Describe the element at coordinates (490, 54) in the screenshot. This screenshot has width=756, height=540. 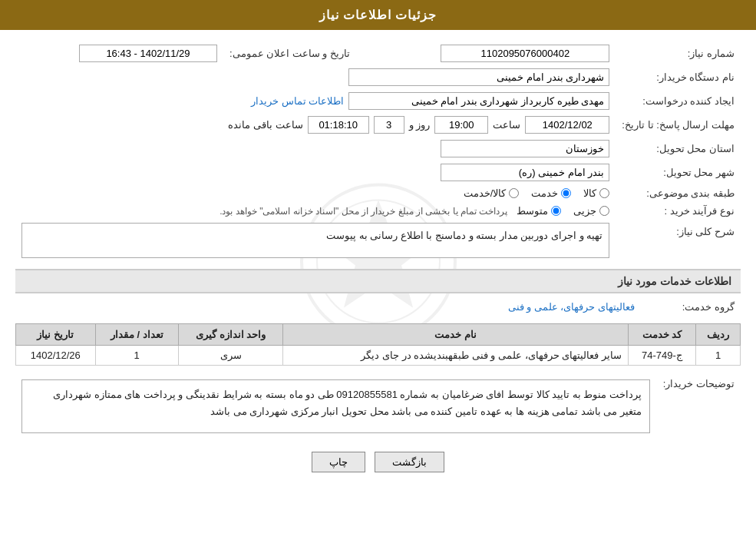
I see `shomare-niaz-value` at that location.